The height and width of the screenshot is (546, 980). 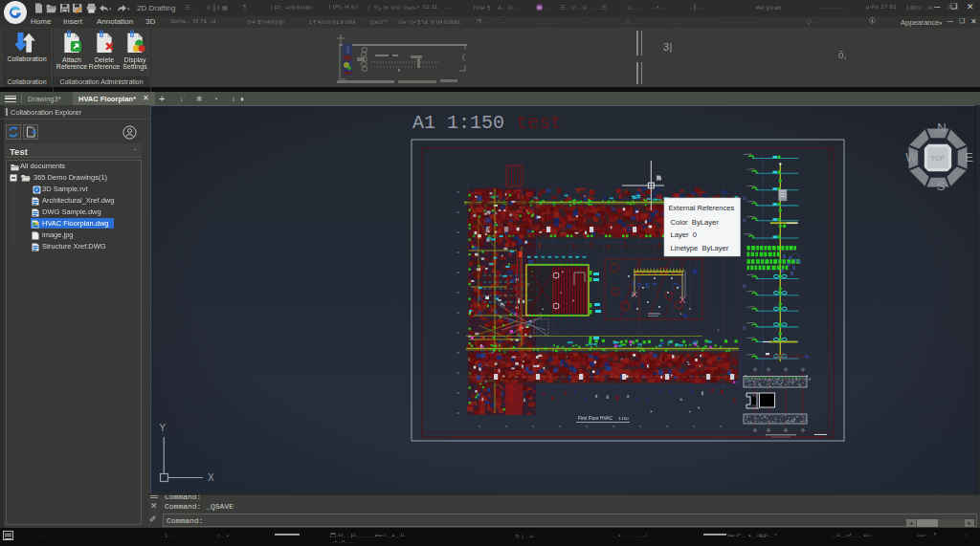 What do you see at coordinates (163, 428) in the screenshot?
I see `svg-text: Y` at bounding box center [163, 428].